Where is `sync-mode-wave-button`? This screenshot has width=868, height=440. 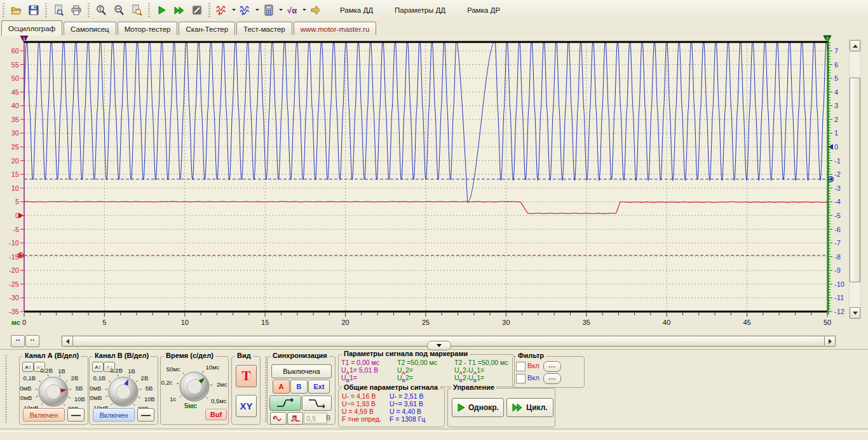 sync-mode-wave-button is located at coordinates (278, 418).